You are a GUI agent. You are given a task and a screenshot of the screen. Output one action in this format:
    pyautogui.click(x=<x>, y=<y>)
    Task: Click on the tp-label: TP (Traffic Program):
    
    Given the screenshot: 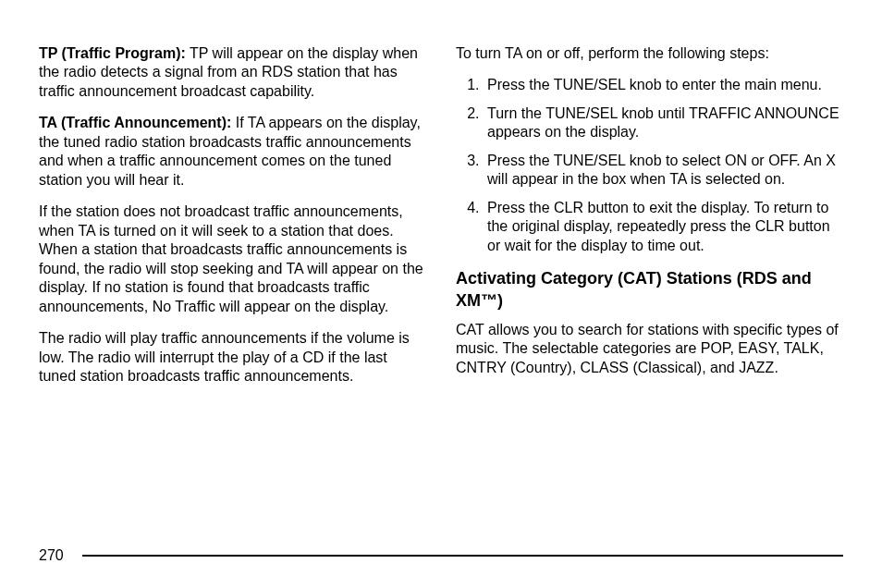 What is the action you would take?
    pyautogui.click(x=113, y=54)
    